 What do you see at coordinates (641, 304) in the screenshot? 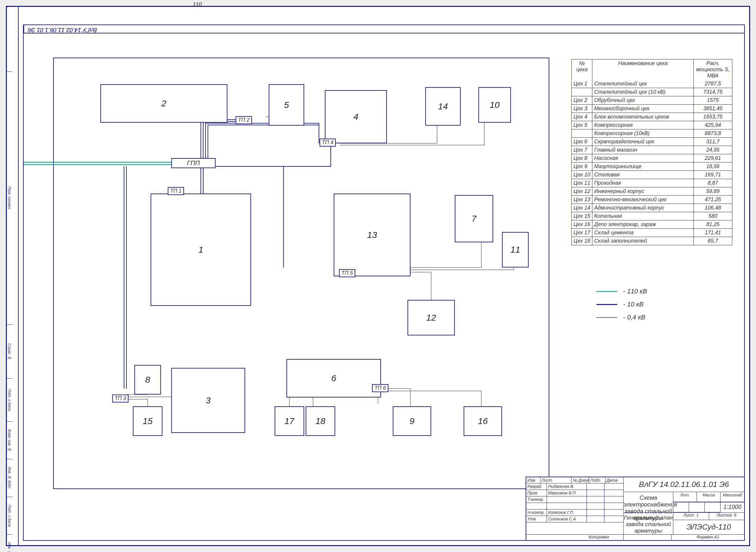
I see `voltage-legend: - 110 кВ - 10 кВ - 0,4 кВ` at bounding box center [641, 304].